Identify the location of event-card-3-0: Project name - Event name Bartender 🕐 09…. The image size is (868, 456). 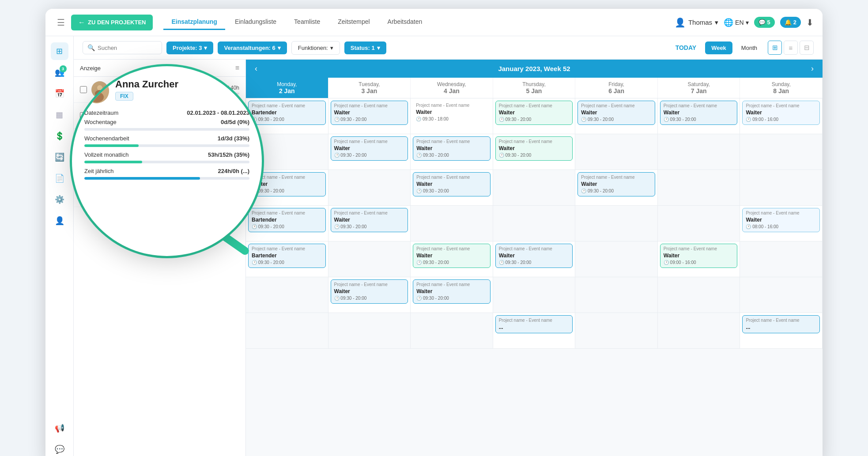
(287, 220).